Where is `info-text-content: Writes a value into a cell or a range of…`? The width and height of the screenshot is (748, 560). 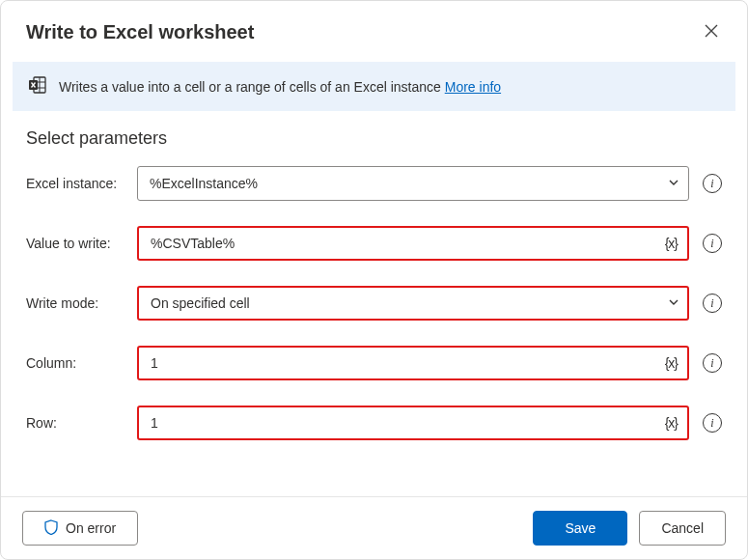
info-text-content: Writes a value into a cell or a range of… is located at coordinates (252, 87).